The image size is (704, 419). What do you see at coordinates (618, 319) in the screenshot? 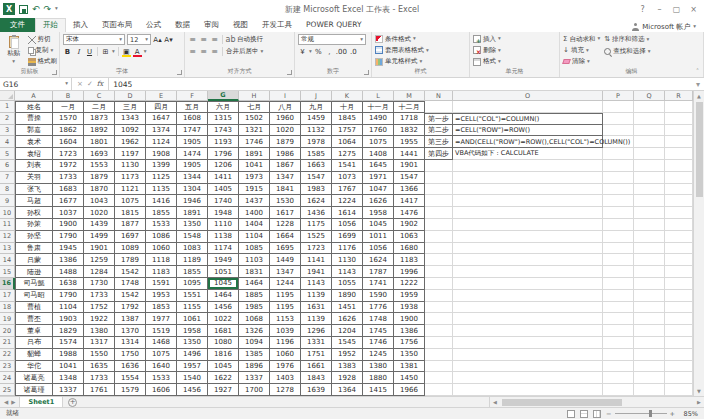
I see `cell-P19` at bounding box center [618, 319].